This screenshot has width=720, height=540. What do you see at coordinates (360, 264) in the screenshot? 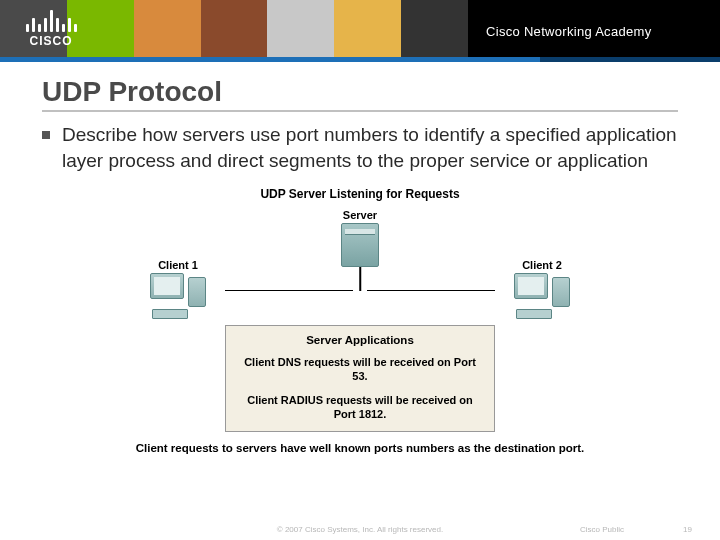
I see `diagram-topology: Server Client 1 Client 2` at bounding box center [360, 264].